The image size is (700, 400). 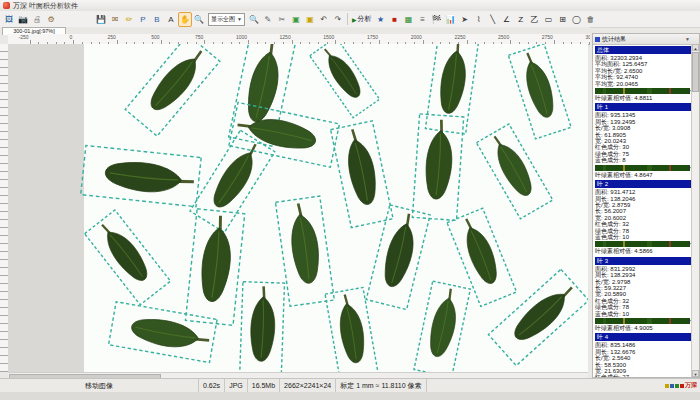 I want to click on chlorophyll-line: 叶绿素相对值: 4.8811, so click(x=644, y=98).